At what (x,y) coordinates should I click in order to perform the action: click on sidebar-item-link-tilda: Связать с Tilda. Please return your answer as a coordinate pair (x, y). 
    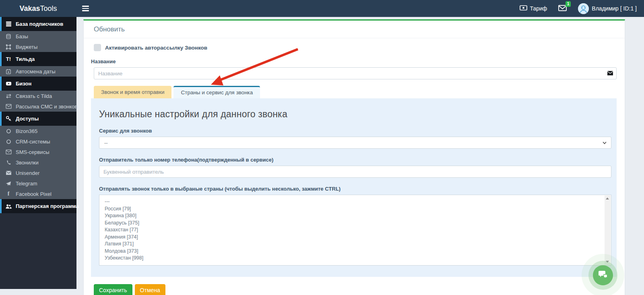
    Looking at the image, I should click on (38, 96).